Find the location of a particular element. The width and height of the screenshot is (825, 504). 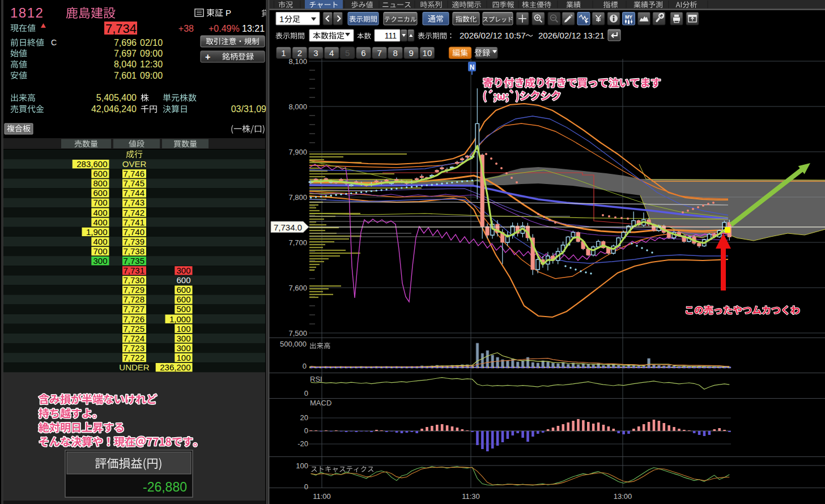

svg-text: 7,727 is located at coordinates (134, 309).